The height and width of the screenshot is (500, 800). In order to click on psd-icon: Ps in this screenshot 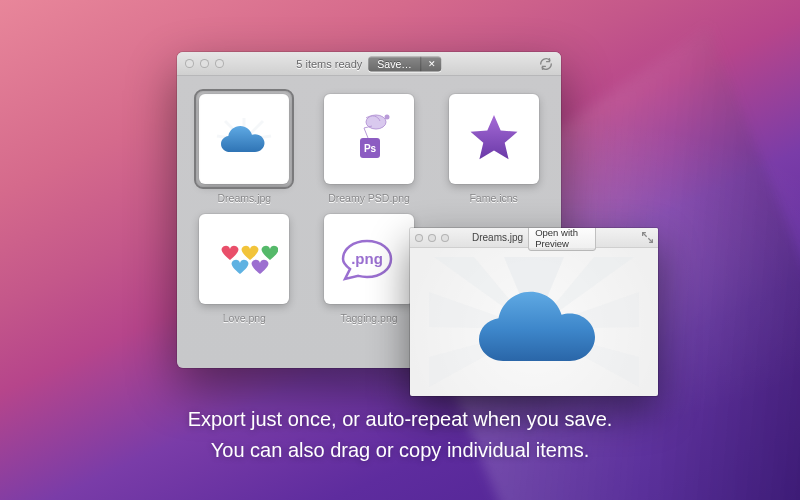, I will do `click(369, 139)`.